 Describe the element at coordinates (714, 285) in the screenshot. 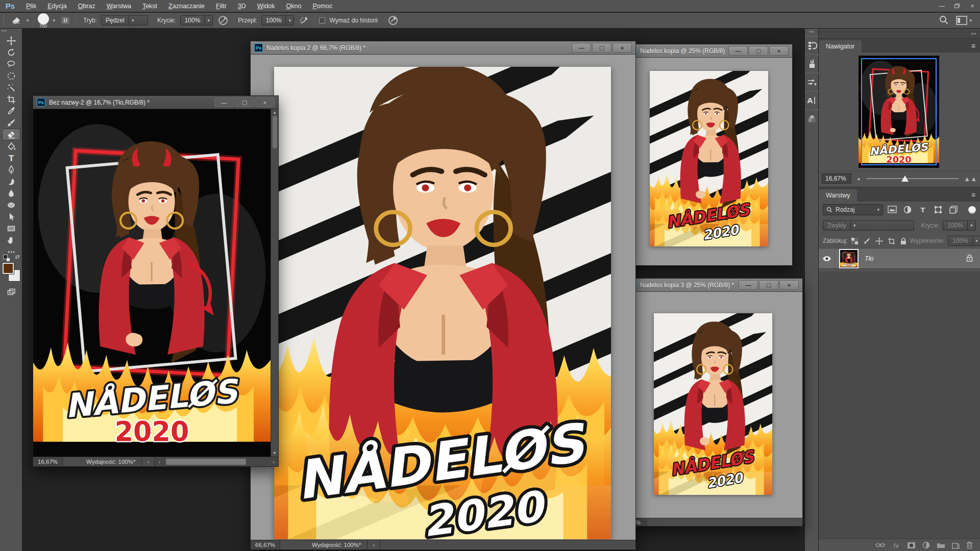

I see `window-title-bar: Ps Nadelos kopia 3 @ 25% (RGB/8) * — ▢ ×` at that location.